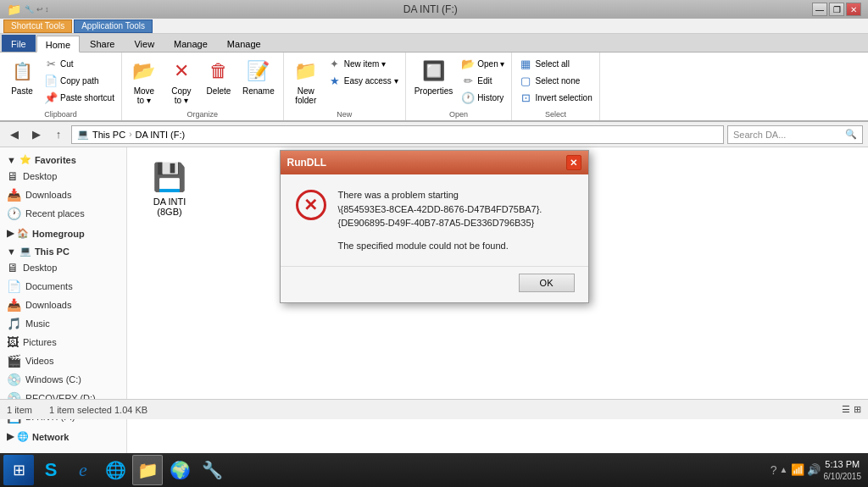  I want to click on rename-button: 📝 Rename, so click(259, 76).